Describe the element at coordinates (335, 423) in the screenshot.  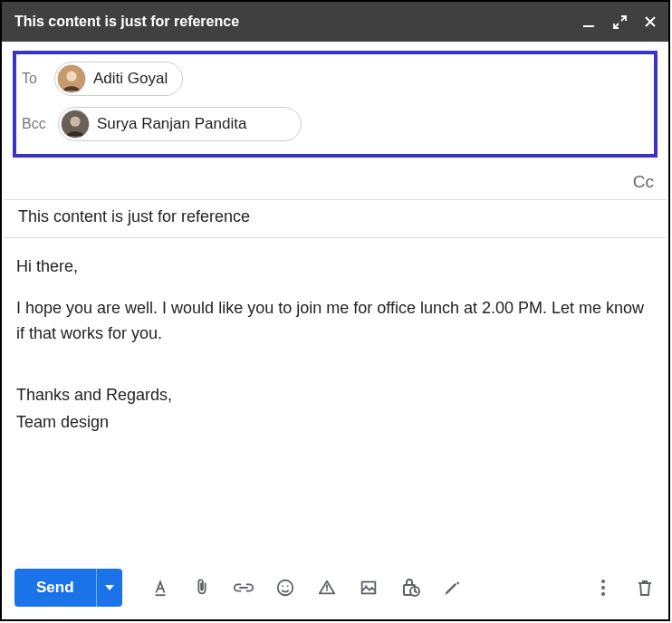
I see `body-signature-line2: Team design` at that location.